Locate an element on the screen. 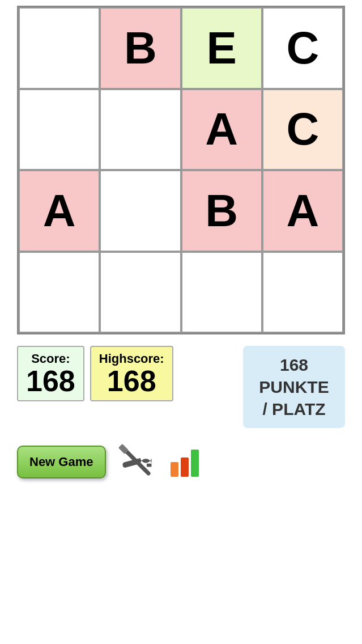 The height and width of the screenshot is (644, 362). chart-icon is located at coordinates (185, 462).